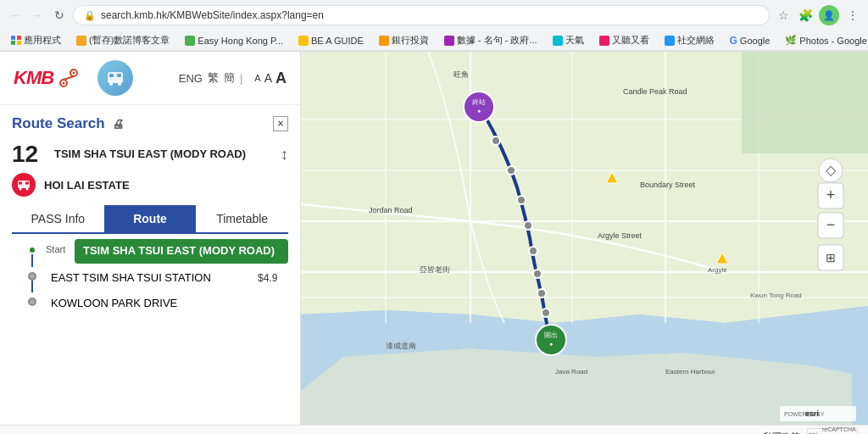 This screenshot has width=868, height=434. Describe the element at coordinates (59, 15) in the screenshot. I see `reload-button: ↻` at that location.